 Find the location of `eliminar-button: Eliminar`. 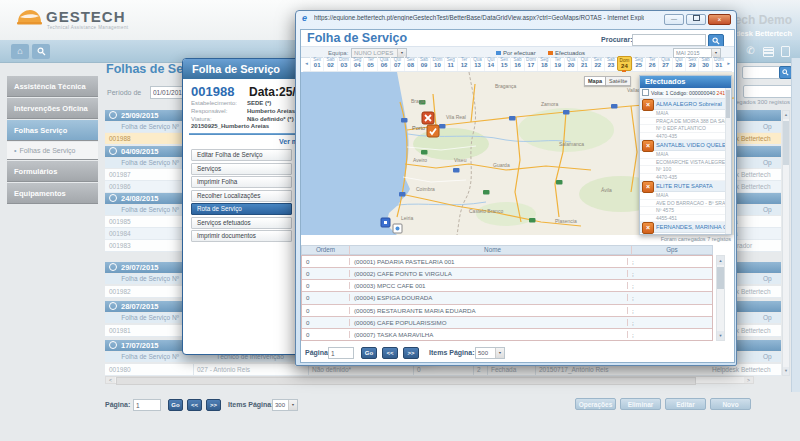

eliminar-button: Eliminar is located at coordinates (640, 404).